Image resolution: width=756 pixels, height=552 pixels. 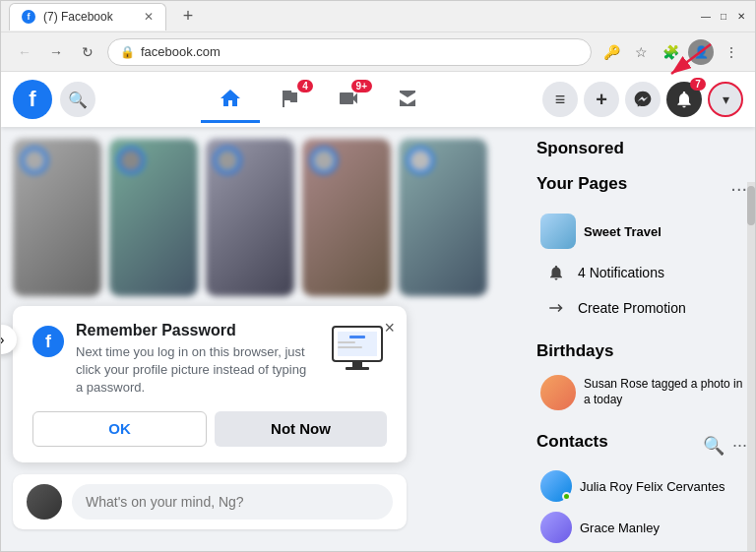 What do you see at coordinates (601, 99) in the screenshot?
I see `plus-button: +` at bounding box center [601, 99].